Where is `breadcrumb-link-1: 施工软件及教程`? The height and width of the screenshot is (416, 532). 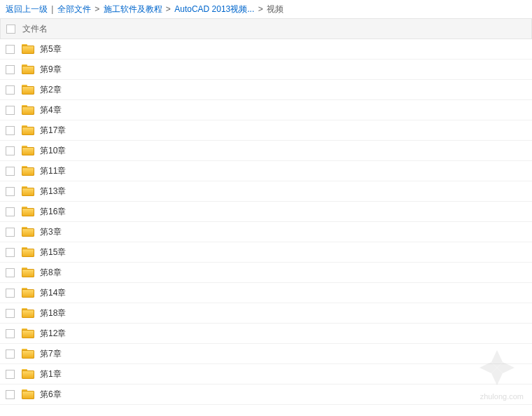
breadcrumb-link-1: 施工软件及教程 is located at coordinates (133, 9).